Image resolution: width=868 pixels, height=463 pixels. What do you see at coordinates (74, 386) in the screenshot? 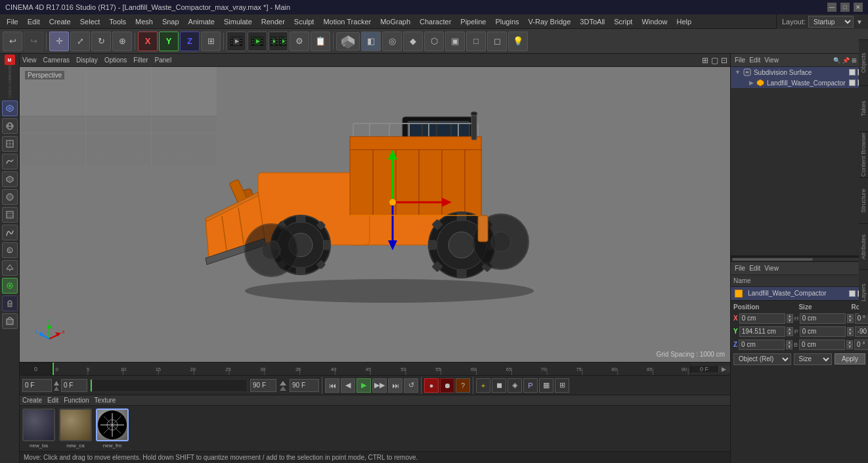
I see `start-frame-input` at bounding box center [74, 386].